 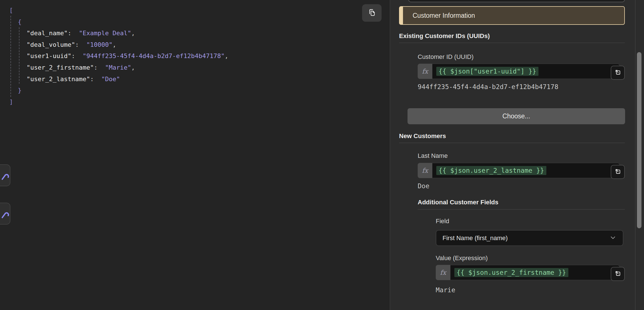 I want to click on last-name-label: Last Name, so click(x=433, y=156).